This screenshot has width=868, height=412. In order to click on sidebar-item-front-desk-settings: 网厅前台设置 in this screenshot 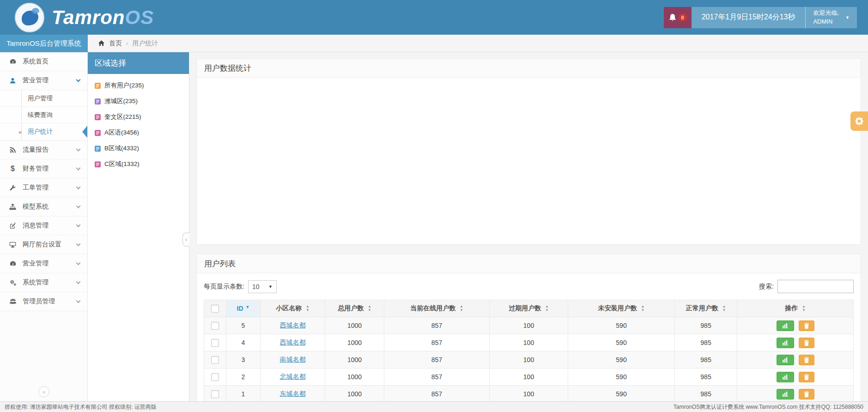, I will do `click(43, 245)`.